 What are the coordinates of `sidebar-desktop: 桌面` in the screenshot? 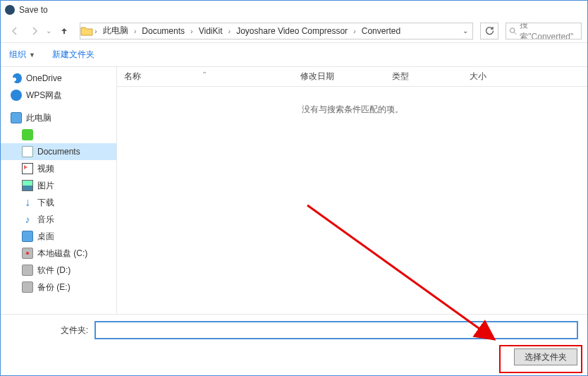 It's located at (59, 236).